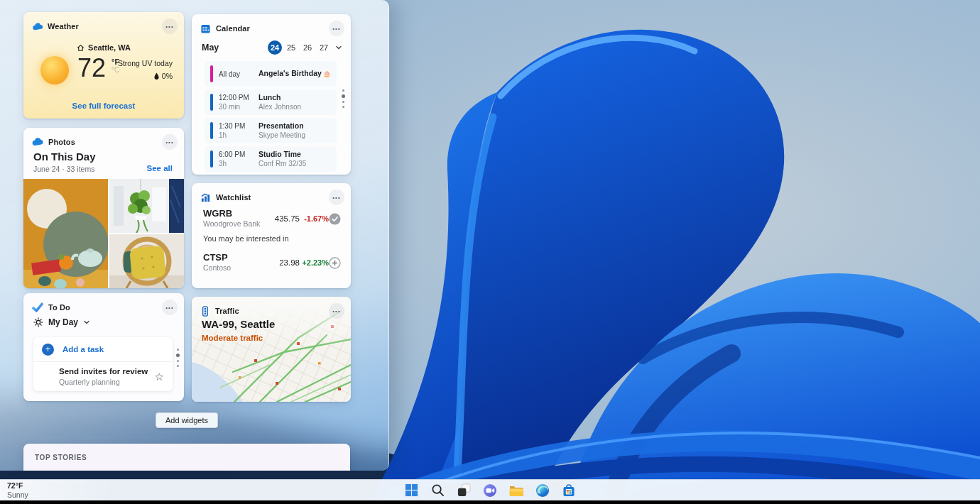  I want to click on taskbar-weather-condition: Sunny, so click(60, 495).